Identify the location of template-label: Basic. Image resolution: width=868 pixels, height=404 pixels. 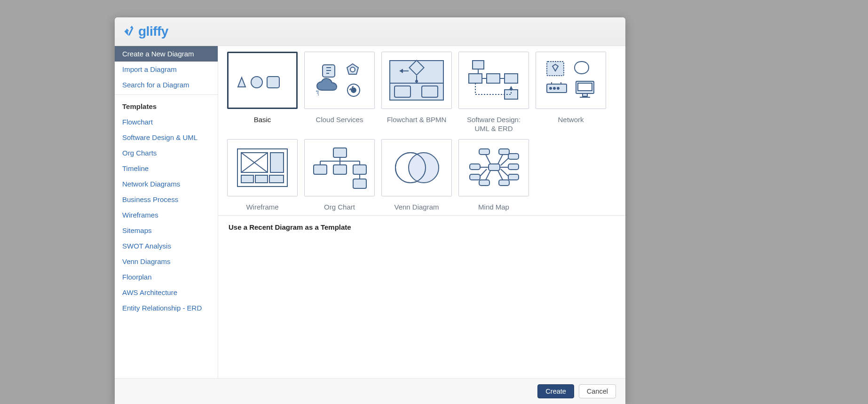
(262, 120).